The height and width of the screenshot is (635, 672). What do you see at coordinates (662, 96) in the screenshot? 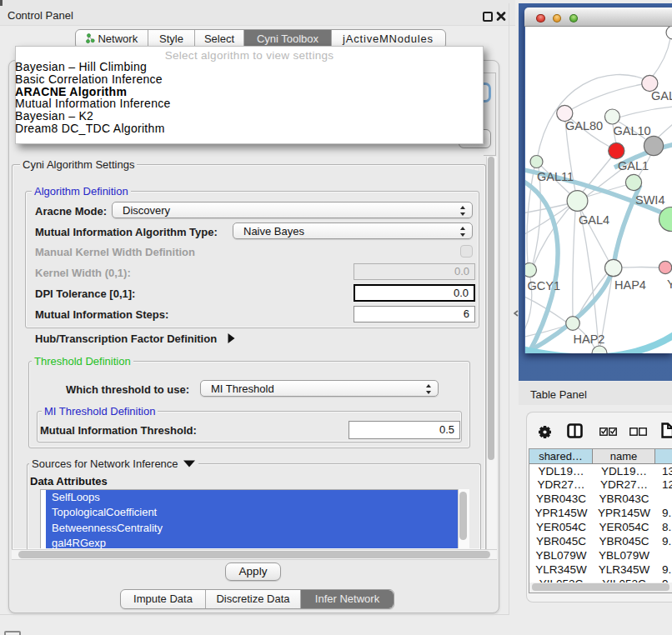
I see `svg-text: GAL2` at bounding box center [662, 96].